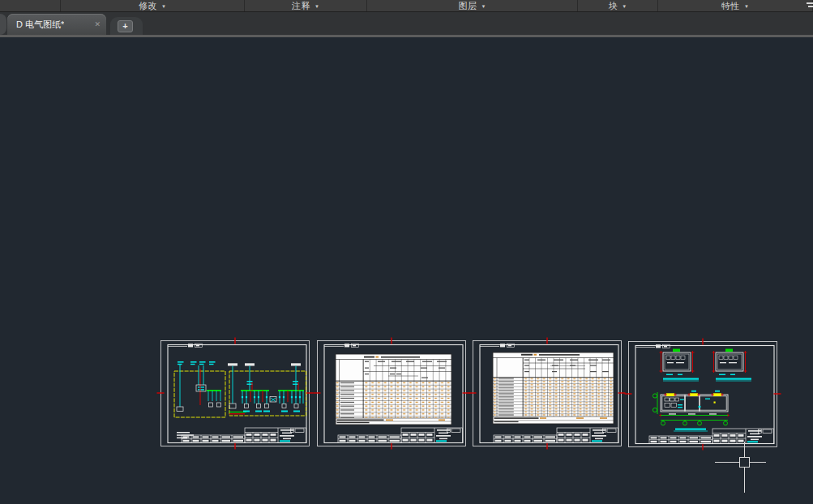  Describe the element at coordinates (152, 6) in the screenshot. I see `ribbon-panel-modify: 修改 ▼` at that location.